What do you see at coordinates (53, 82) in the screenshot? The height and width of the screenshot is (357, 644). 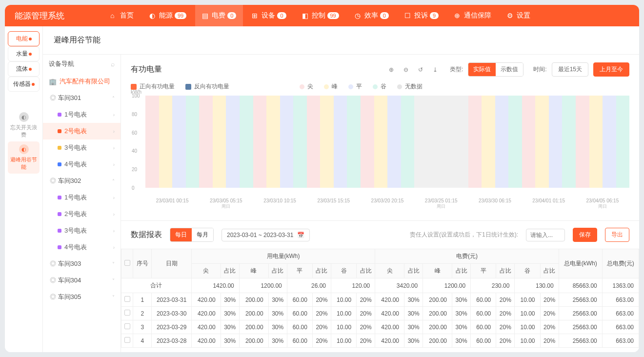 I see `building-icon: 🏢` at bounding box center [53, 82].